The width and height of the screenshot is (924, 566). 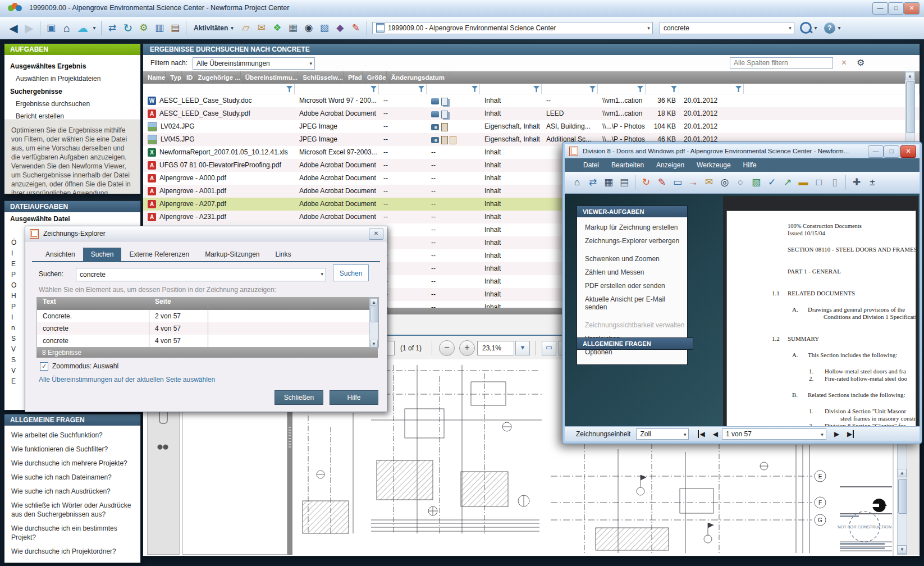 What do you see at coordinates (632, 272) in the screenshot?
I see `viewer-task-link: Zählen und Messen` at bounding box center [632, 272].